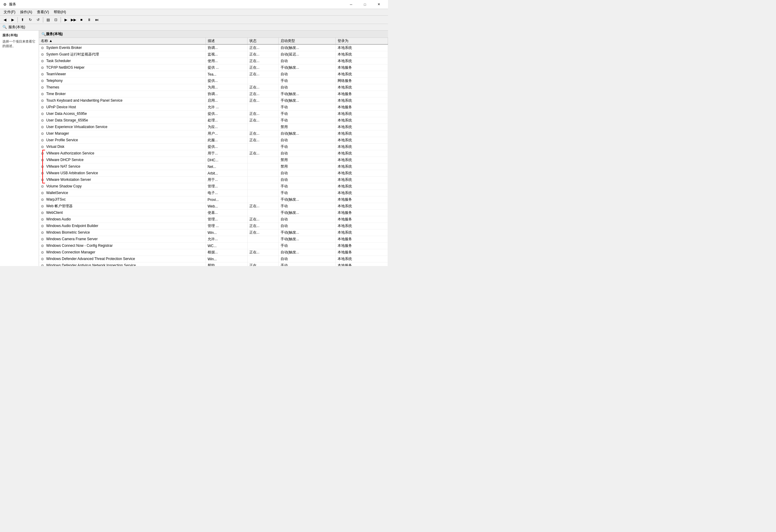 The width and height of the screenshot is (776, 532). Describe the element at coordinates (214, 127) in the screenshot. I see `table-row: ⚙User Experience Virtualization Service为…` at that location.